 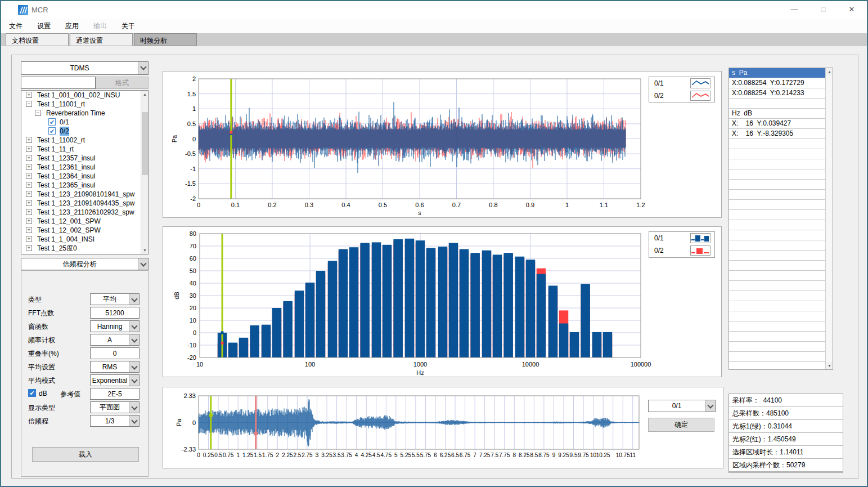 What do you see at coordinates (794, 10) in the screenshot?
I see `minimize-button: —` at bounding box center [794, 10].